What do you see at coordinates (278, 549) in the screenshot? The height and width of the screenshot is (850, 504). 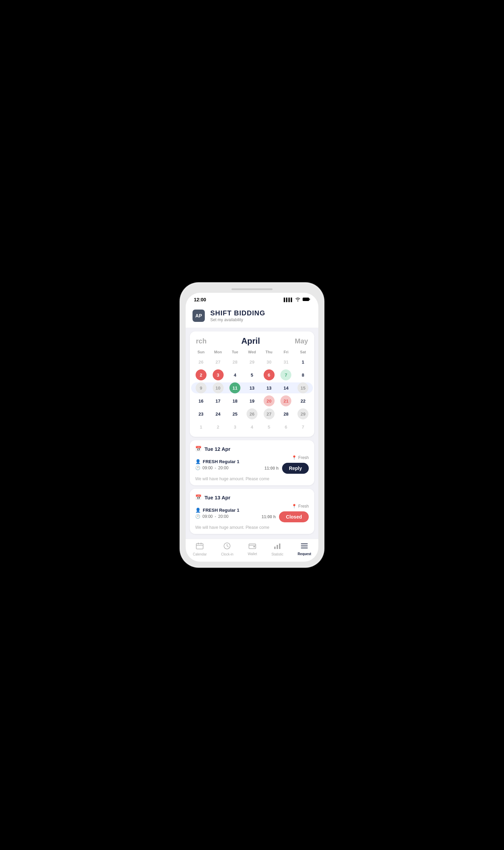 I see `nav-statistic: Statistic` at bounding box center [278, 549].